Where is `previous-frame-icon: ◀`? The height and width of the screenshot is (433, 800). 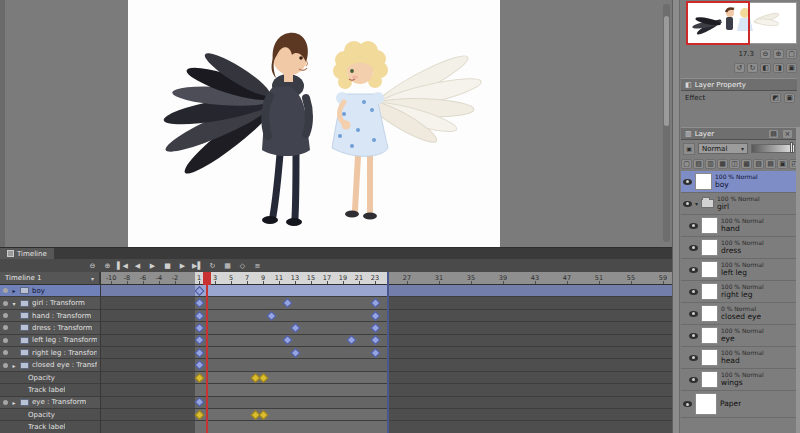
previous-frame-icon: ◀ is located at coordinates (138, 266).